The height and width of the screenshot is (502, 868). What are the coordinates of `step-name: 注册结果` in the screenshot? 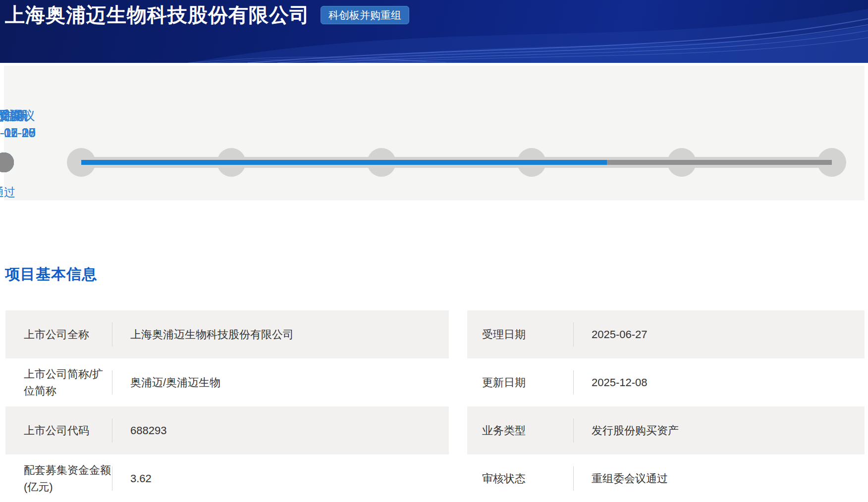 It's located at (14, 116).